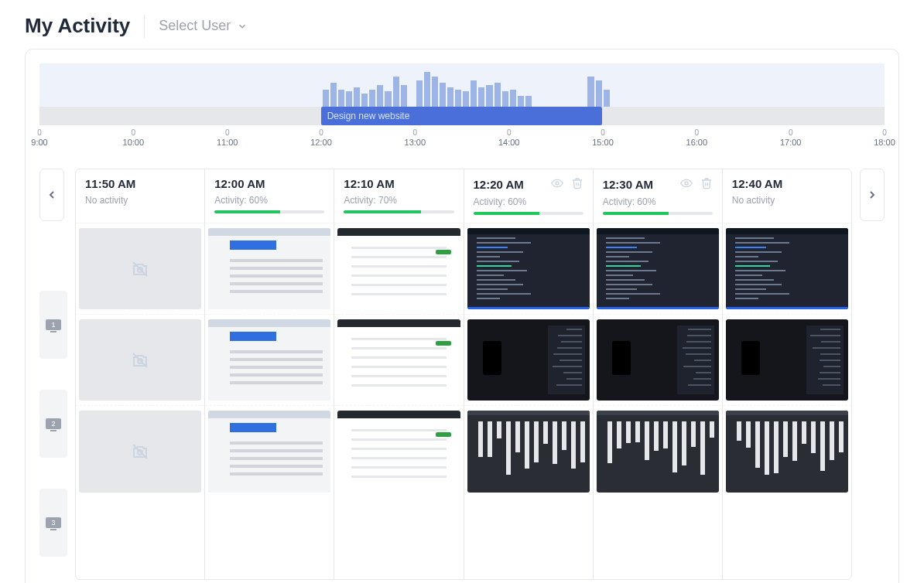  Describe the element at coordinates (462, 85) in the screenshot. I see `timeline-histogram` at that location.